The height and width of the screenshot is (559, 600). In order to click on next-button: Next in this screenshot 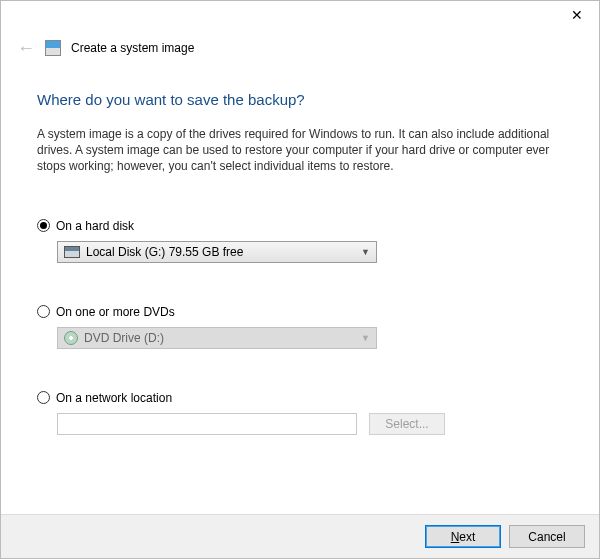, I will do `click(463, 536)`.